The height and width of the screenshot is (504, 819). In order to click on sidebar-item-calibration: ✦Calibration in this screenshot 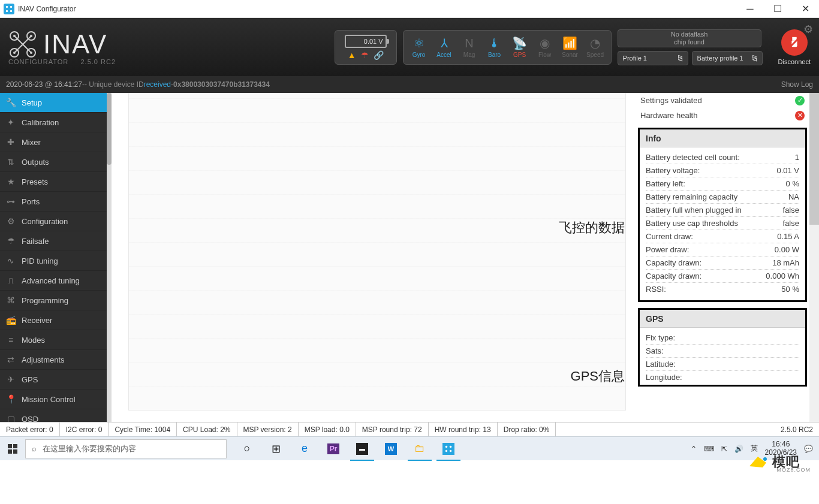, I will do `click(53, 122)`.